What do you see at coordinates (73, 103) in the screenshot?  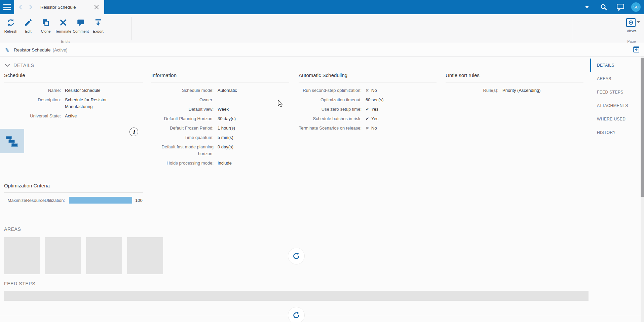 I see `schedule-fields: Name:Resistor ScheduleDescription:Schedu…` at bounding box center [73, 103].